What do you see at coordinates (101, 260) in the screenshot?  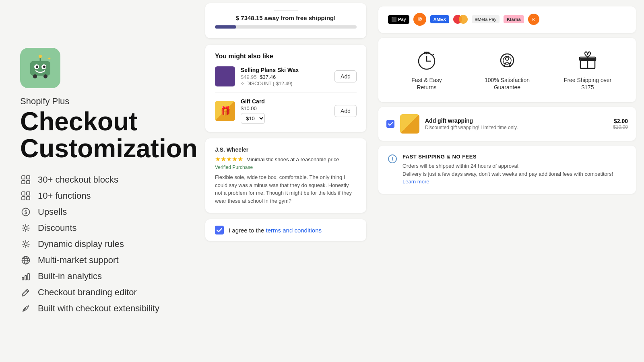 I see `feature-item-markets: Multi-market support` at bounding box center [101, 260].